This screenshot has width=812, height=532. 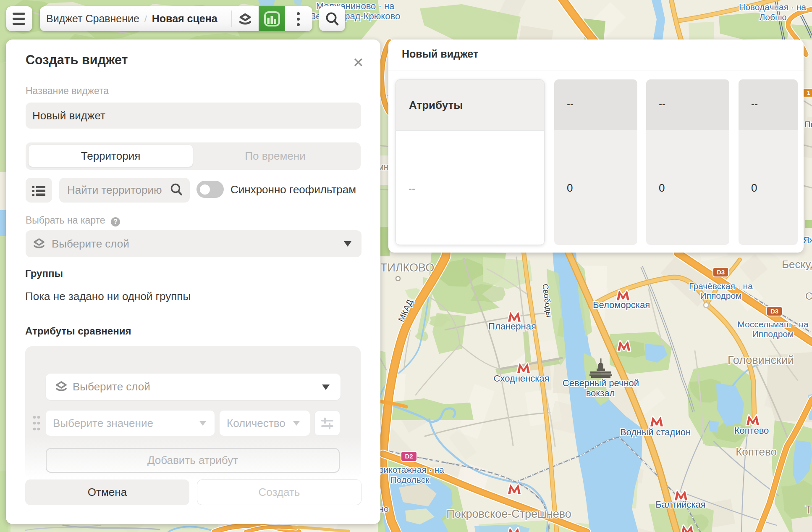 I want to click on svg-text: Головинский, so click(x=761, y=360).